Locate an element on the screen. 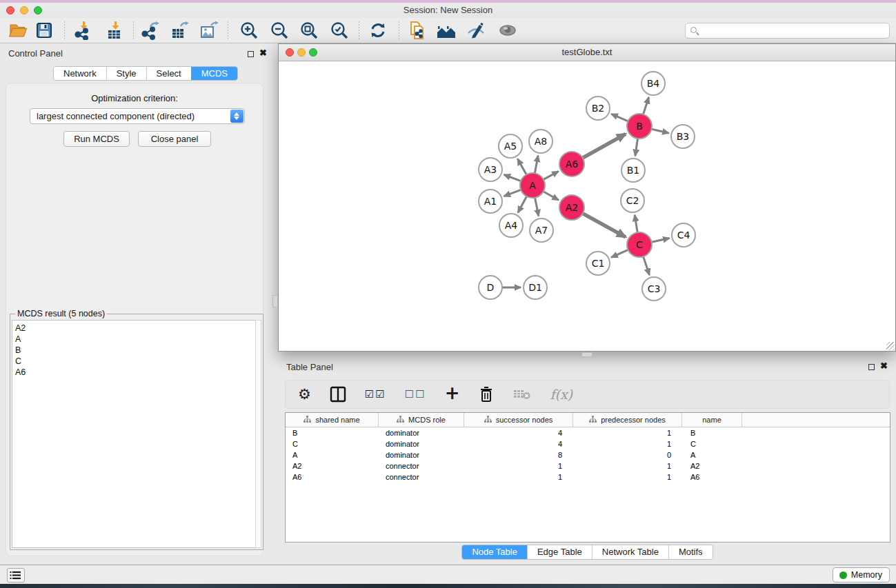  tab-select: Select is located at coordinates (168, 73).